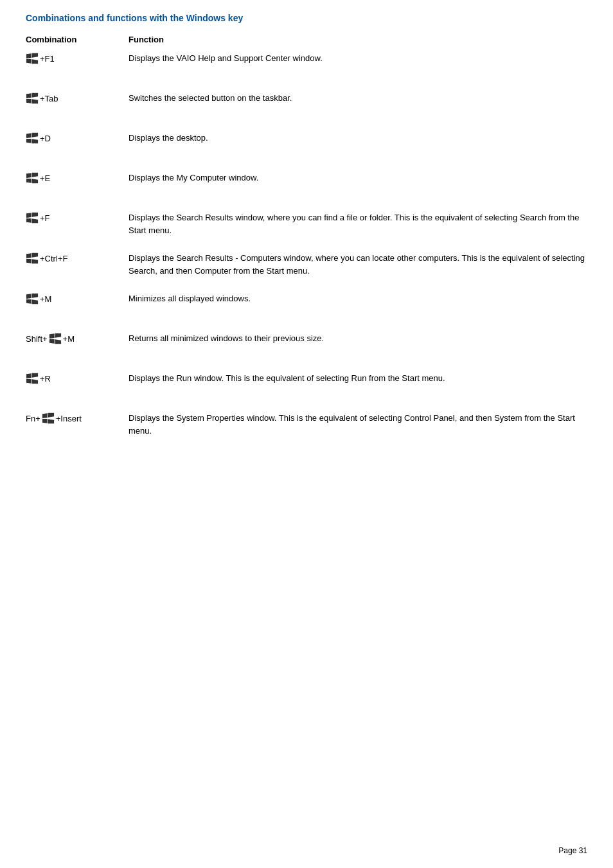 This screenshot has height=868, width=613. Describe the element at coordinates (306, 344) in the screenshot. I see `entry-shiftm: Shift+ +M Returns all minimized windows …` at that location.